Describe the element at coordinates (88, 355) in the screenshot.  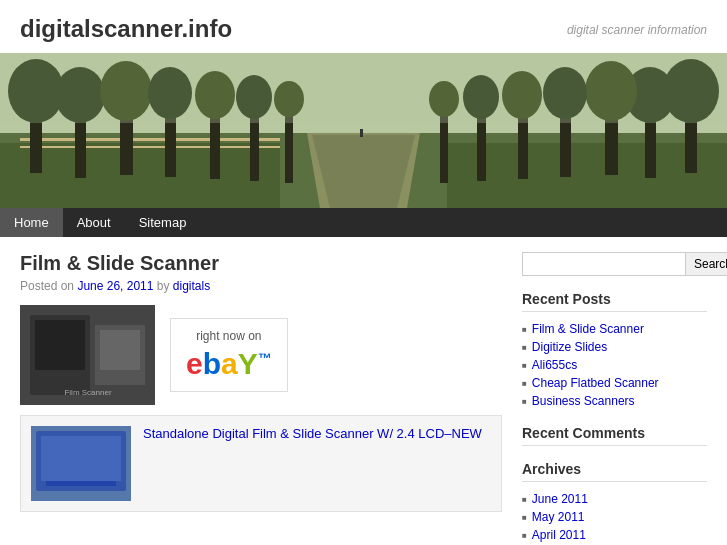
I see `thumb-svg: Film Scanner` at that location.